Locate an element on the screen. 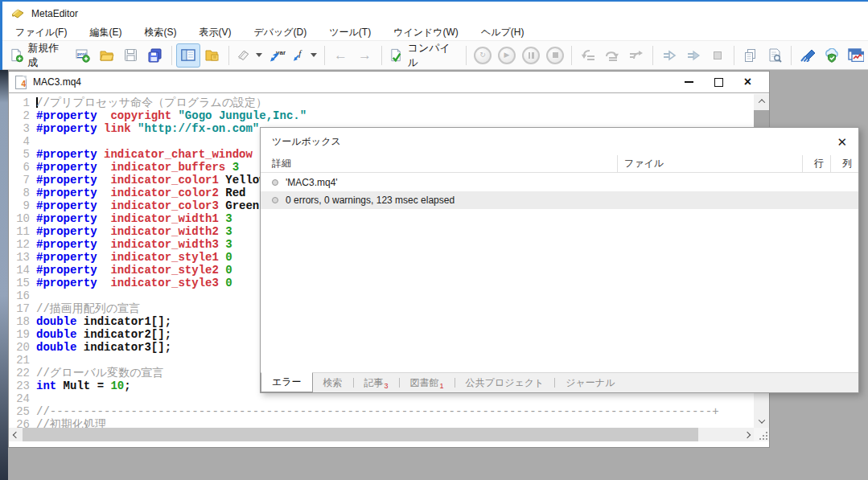 The image size is (868, 480). menu-view: 表示(V) is located at coordinates (215, 32).